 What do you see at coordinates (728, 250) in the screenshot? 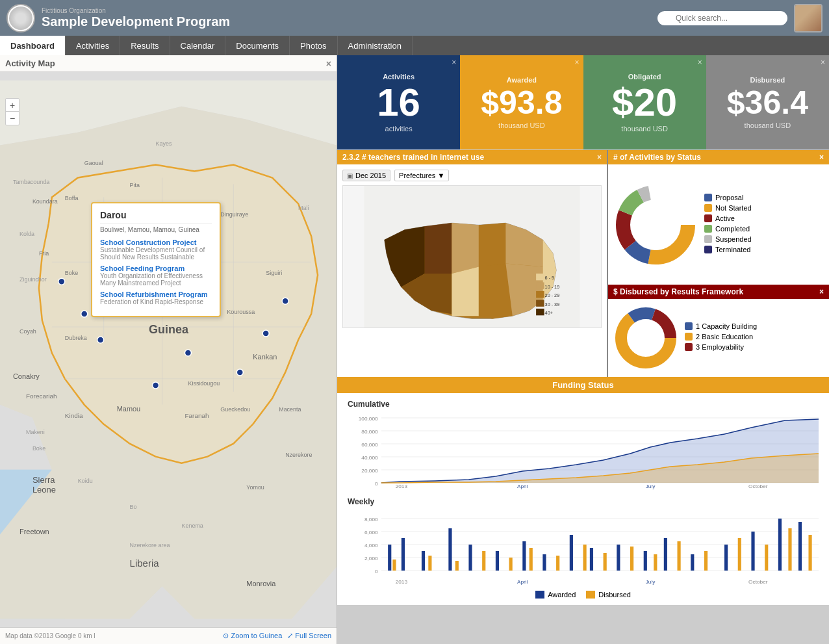
I see `status-legend-terminated: Terminated` at bounding box center [728, 250].